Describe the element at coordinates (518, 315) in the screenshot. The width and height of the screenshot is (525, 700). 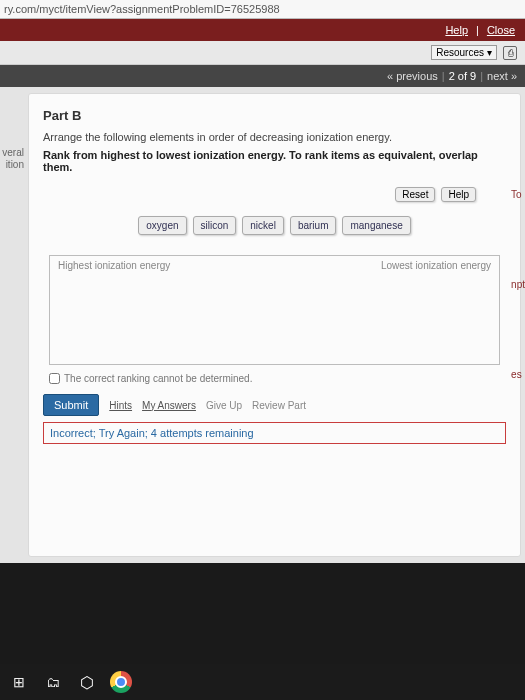
I see `right-cutoff: To npt es` at that location.